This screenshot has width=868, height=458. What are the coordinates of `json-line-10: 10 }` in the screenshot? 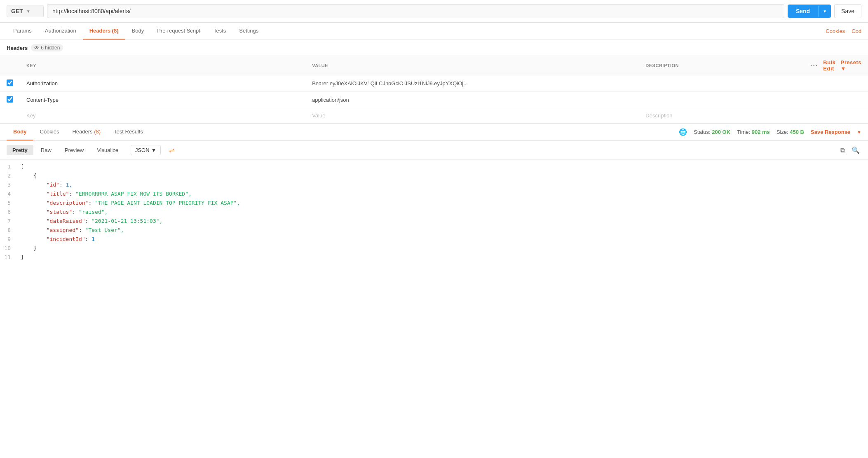 It's located at (434, 249).